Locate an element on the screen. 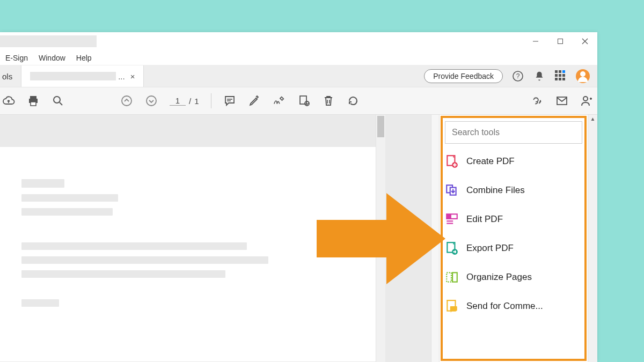 The image size is (644, 362). window-title-placeholder is located at coordinates (48, 41).